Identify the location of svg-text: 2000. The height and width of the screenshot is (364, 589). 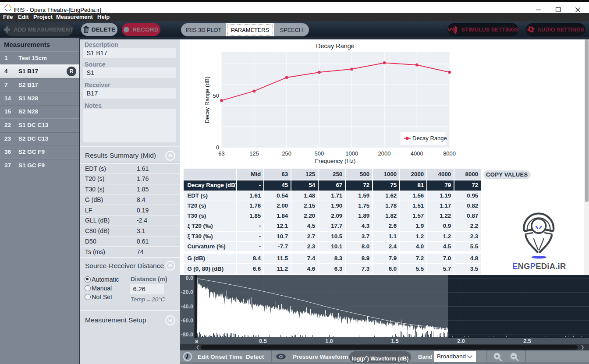
(385, 153).